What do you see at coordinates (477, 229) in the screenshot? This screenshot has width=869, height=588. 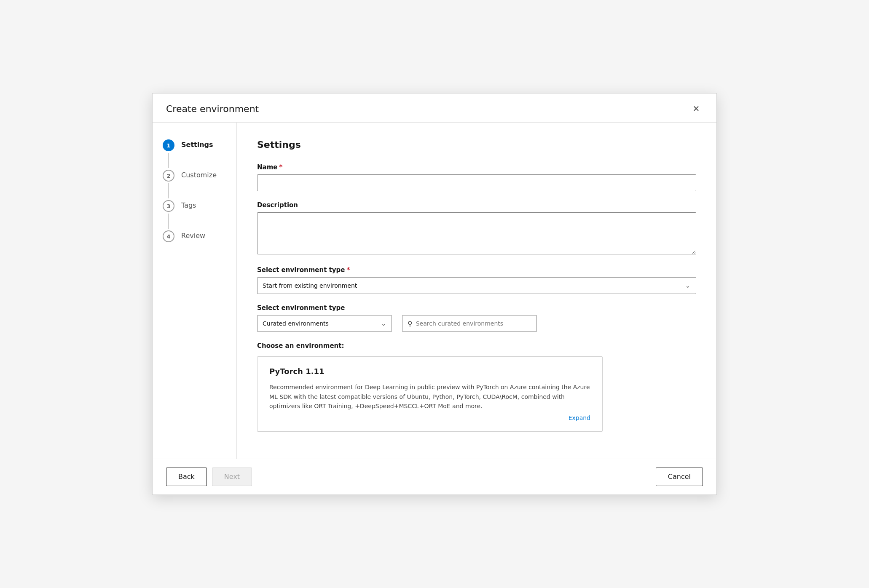 I see `description-field-group: Description` at bounding box center [477, 229].